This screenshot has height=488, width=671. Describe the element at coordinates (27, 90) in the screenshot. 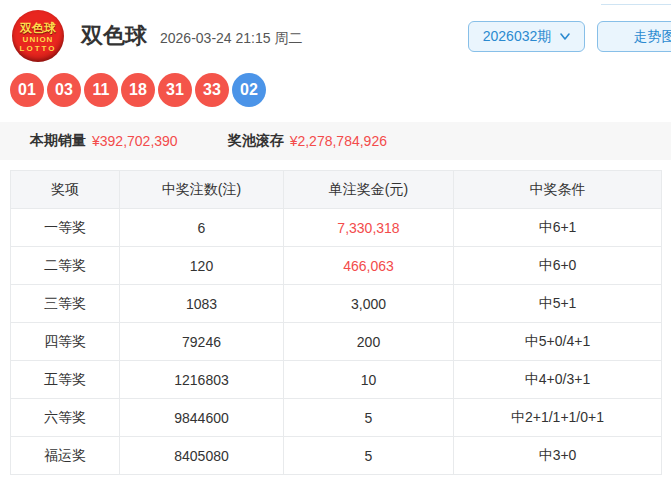

I see `lottery-ball: 01` at that location.